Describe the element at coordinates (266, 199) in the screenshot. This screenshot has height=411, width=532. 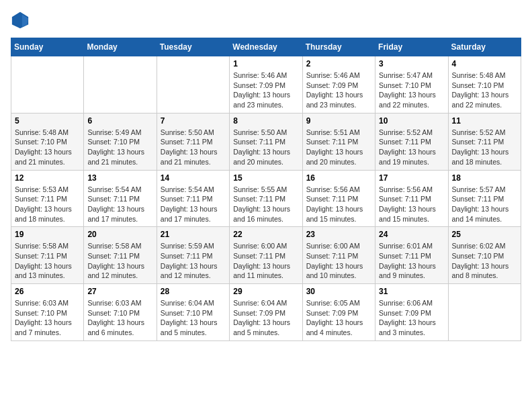
I see `calendar-cell: 15Sunrise: 5:55 AMSunset: 7:11 PMDayligh…` at that location.